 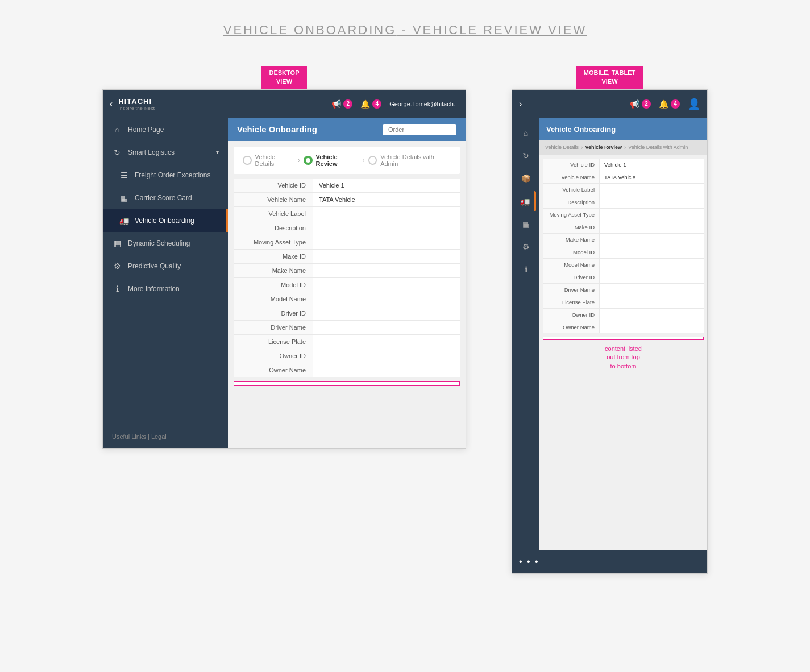 I want to click on sidebar-item-vehicle-onboarding: 🚛 Vehicle Onboarding, so click(x=165, y=221).